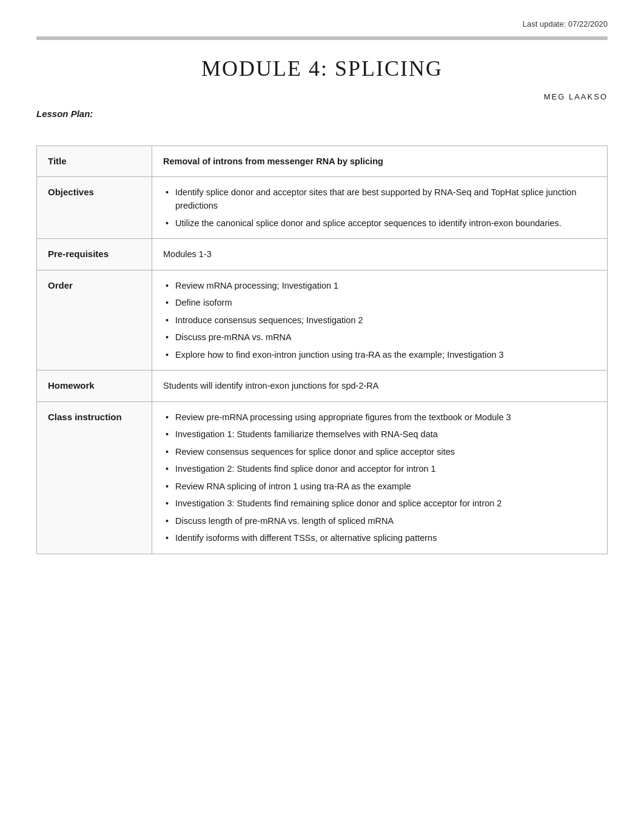  What do you see at coordinates (380, 538) in the screenshot?
I see `list-item: Identify isoforms with different TSSs, o…` at bounding box center [380, 538].